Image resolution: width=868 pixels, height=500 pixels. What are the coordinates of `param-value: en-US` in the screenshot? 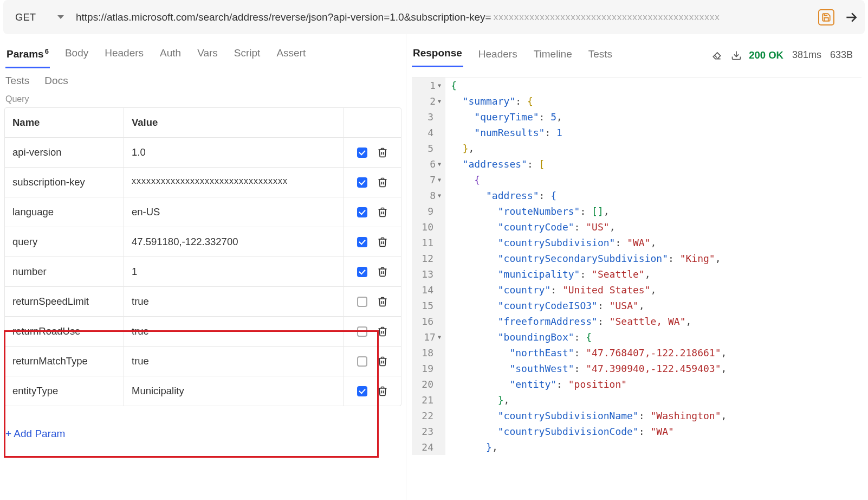 It's located at (234, 212).